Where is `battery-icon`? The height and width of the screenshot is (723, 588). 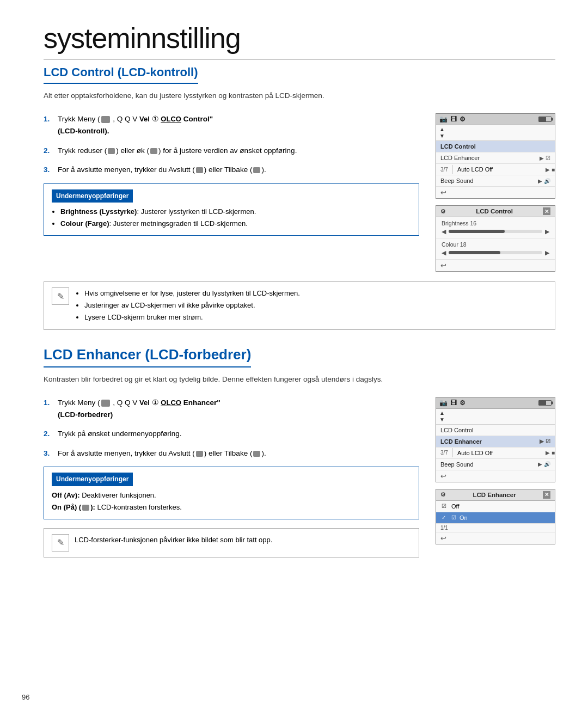 battery-icon is located at coordinates (545, 119).